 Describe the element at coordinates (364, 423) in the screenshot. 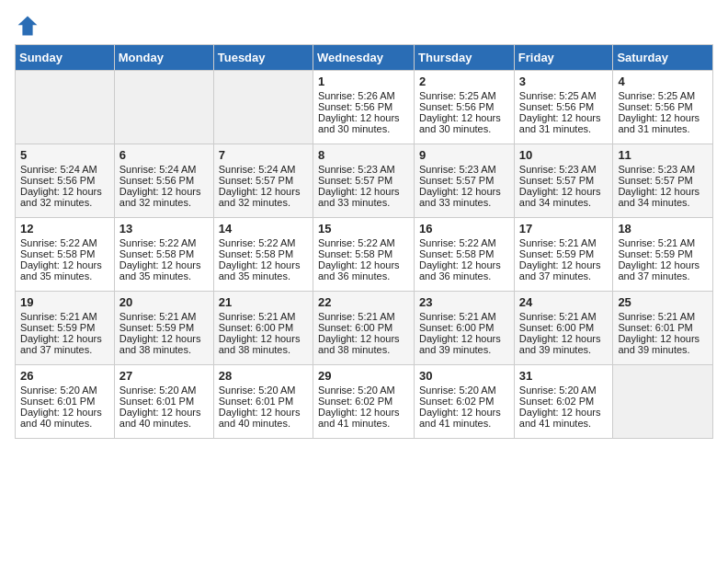

I see `day-info: and 41 minutes.` at that location.